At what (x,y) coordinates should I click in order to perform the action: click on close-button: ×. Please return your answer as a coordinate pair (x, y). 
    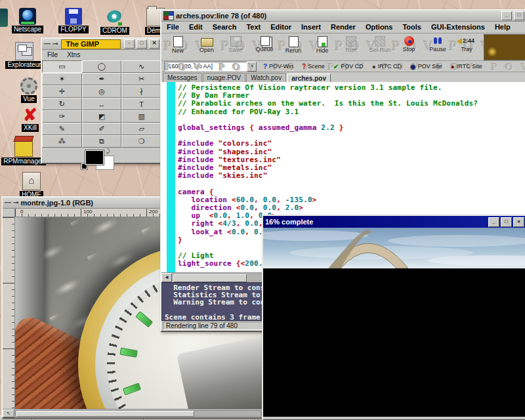
    Looking at the image, I should click on (518, 222).